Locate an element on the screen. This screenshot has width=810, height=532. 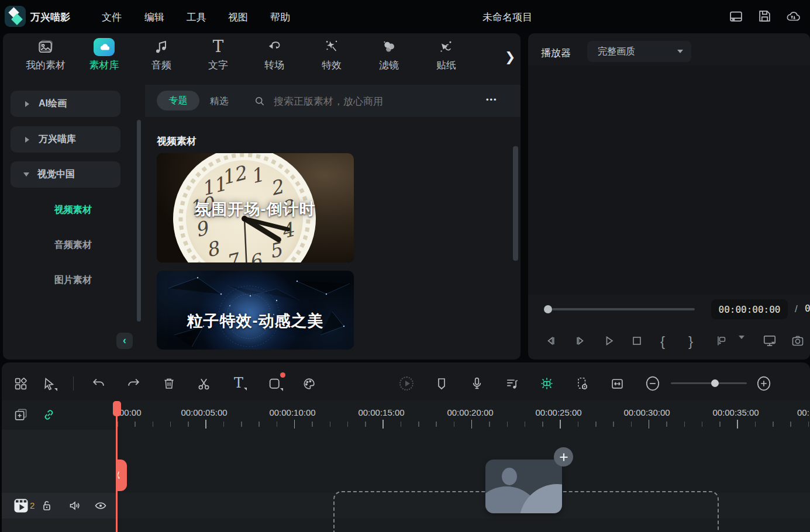
sidebar-item-ai-painting: AI绘画 is located at coordinates (66, 104).